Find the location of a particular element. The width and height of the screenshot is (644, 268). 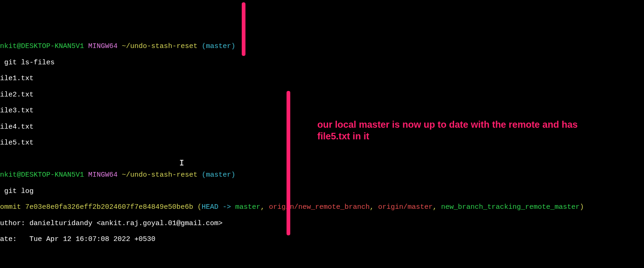

branch-master: master is located at coordinates (248, 207).